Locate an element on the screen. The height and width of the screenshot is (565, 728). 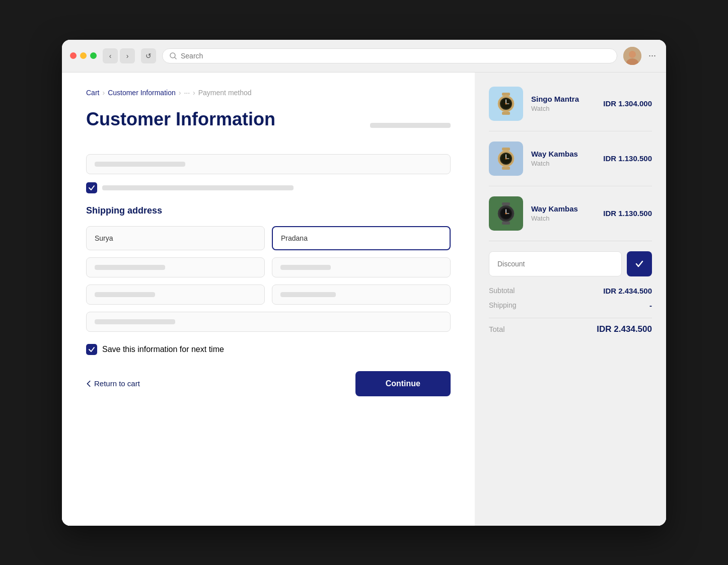
discount-row is located at coordinates (570, 264).